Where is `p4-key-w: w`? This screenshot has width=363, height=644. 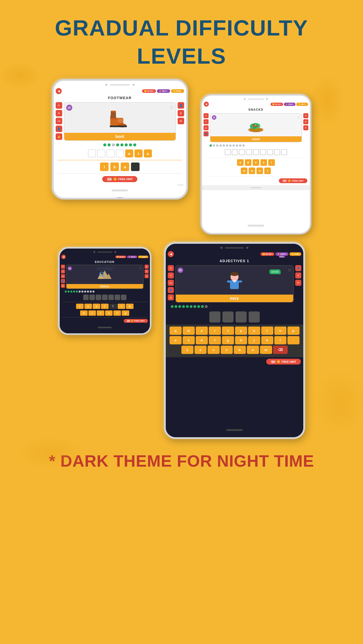
p4-key-w: w is located at coordinates (189, 331).